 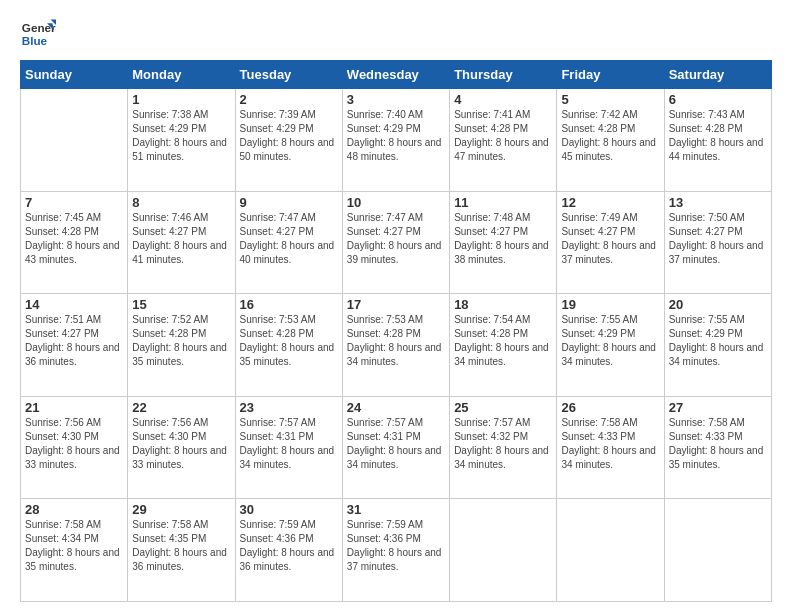 What do you see at coordinates (504, 242) in the screenshot?
I see `day-cell: 11Sunrise: 7:48 AMSunset: 4:27 PMDayligh…` at bounding box center [504, 242].